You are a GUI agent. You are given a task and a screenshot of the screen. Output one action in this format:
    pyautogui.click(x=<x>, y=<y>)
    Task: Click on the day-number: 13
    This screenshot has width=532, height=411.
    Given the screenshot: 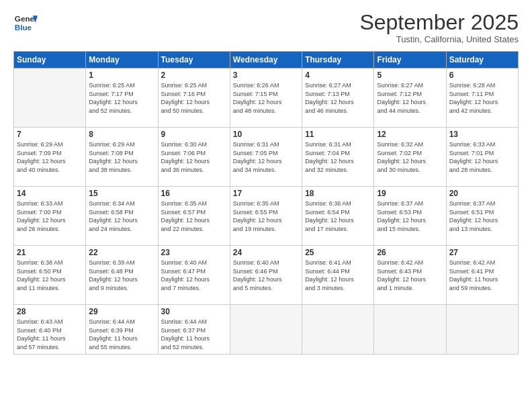 What is the action you would take?
    pyautogui.click(x=482, y=134)
    